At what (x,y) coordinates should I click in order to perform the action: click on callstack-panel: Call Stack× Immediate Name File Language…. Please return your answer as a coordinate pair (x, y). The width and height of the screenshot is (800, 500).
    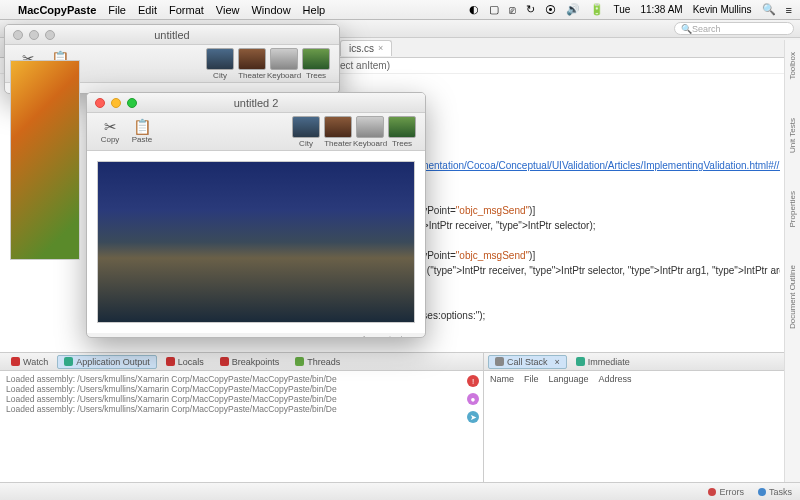
    Looking at the image, I should click on (634, 418).